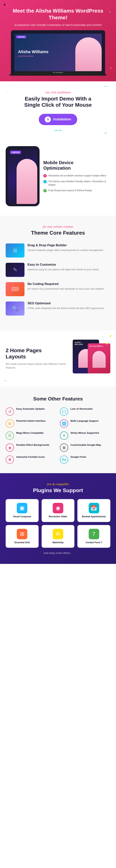 This screenshot has width=116, height=868. Describe the element at coordinates (58, 53) in the screenshot. I see `laptop-screen-inner: LIMEONE Alisha Williams powerful website` at that location.